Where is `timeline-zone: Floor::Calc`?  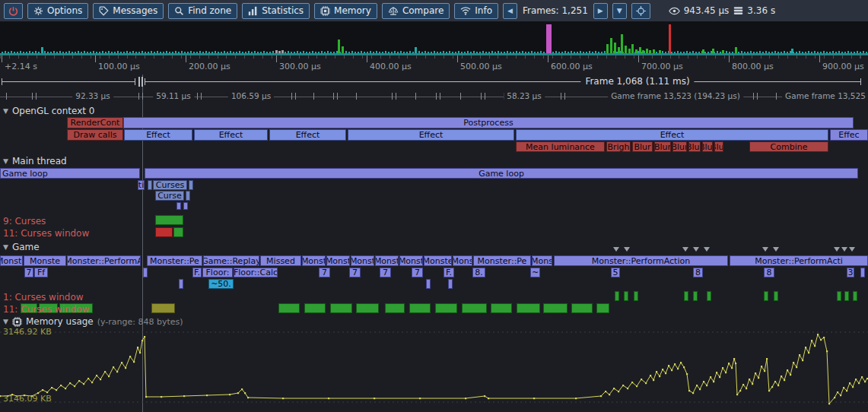 timeline-zone: Floor::Calc is located at coordinates (256, 272).